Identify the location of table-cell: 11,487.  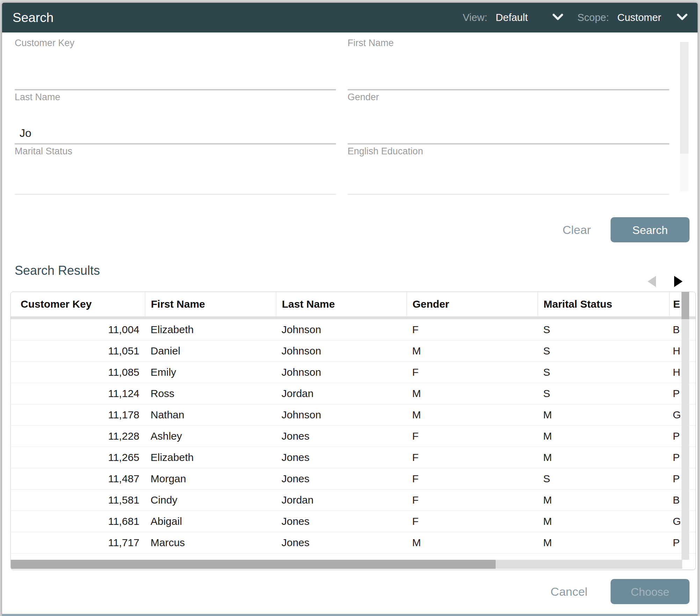
(78, 479).